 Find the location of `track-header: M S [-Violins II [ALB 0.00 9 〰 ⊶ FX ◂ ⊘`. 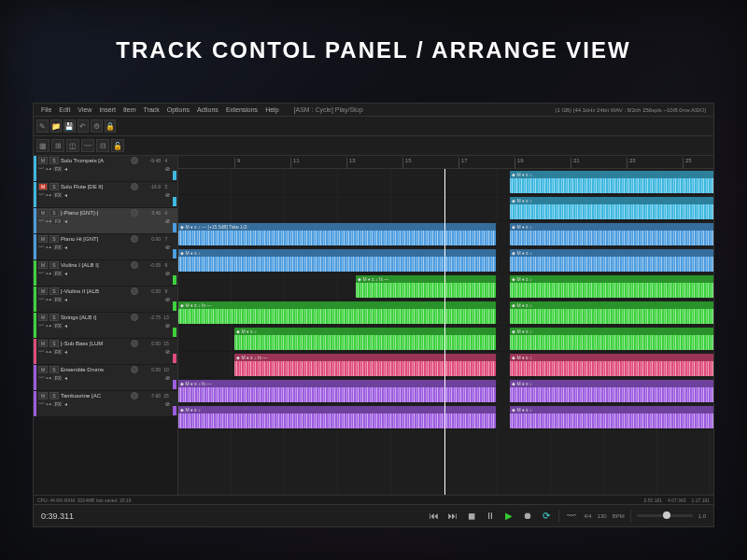

track-header: M S [-Violins II [ALB 0.00 9 〰 ⊶ FX ◂ ⊘ is located at coordinates (106, 300).